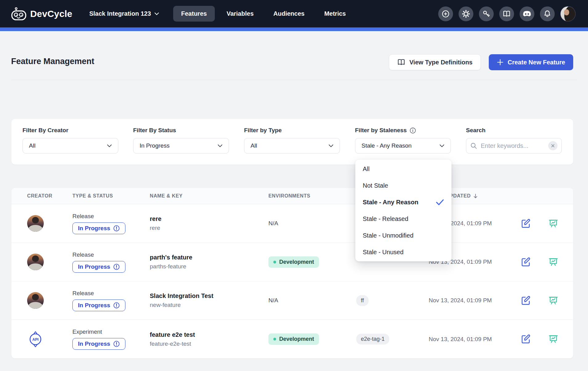 This screenshot has width=588, height=371. I want to click on table-row: Release In Progress rere rere N/A Nov 13…, so click(292, 224).